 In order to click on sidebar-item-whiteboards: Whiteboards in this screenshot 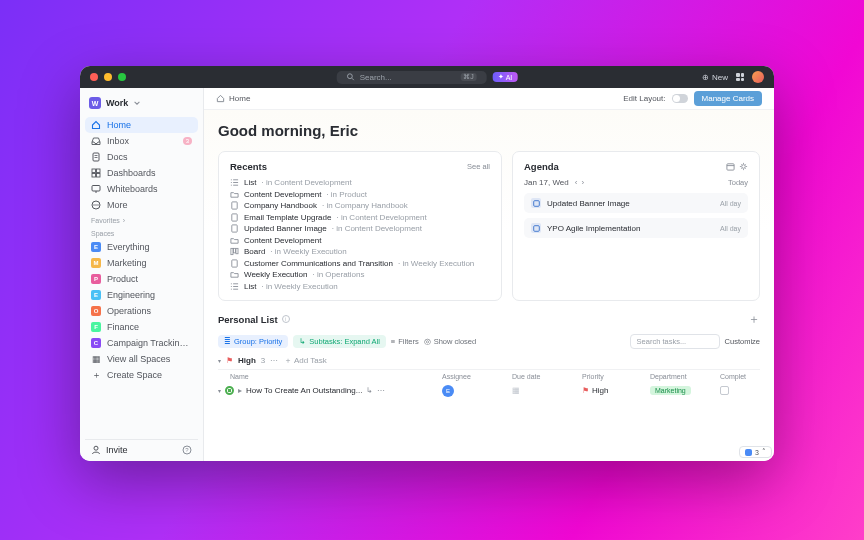, I will do `click(142, 189)`.